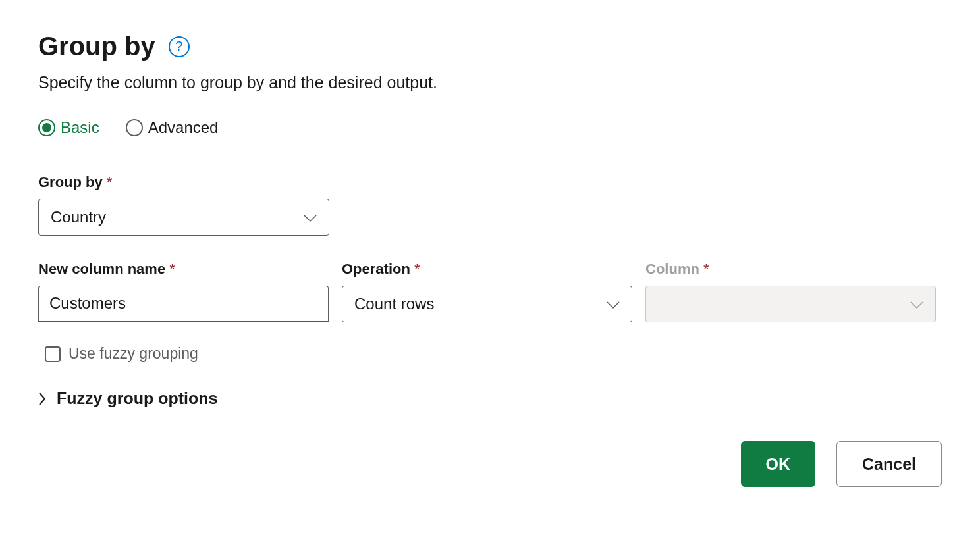  Describe the element at coordinates (490, 46) in the screenshot. I see `dialog-header: Group by ?` at that location.